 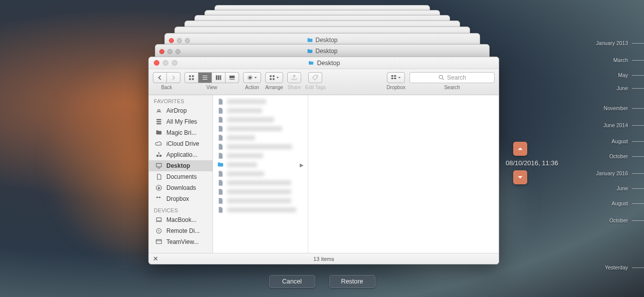 I want to click on share-icon, so click(x=294, y=78).